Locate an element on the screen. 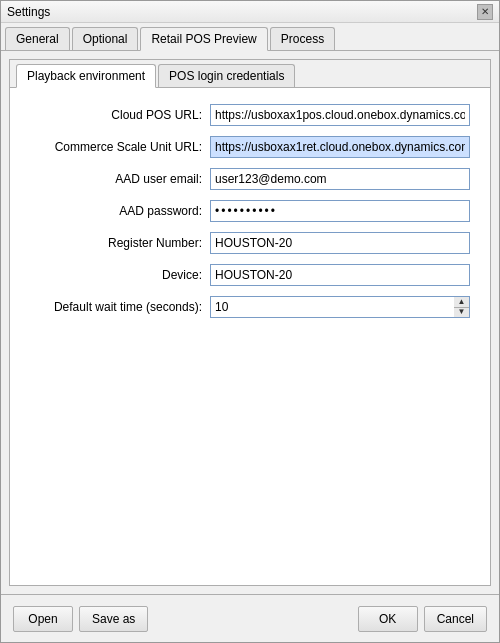 The image size is (500, 643). tab-retail-pos-preview: Retail POS Preview is located at coordinates (204, 39).